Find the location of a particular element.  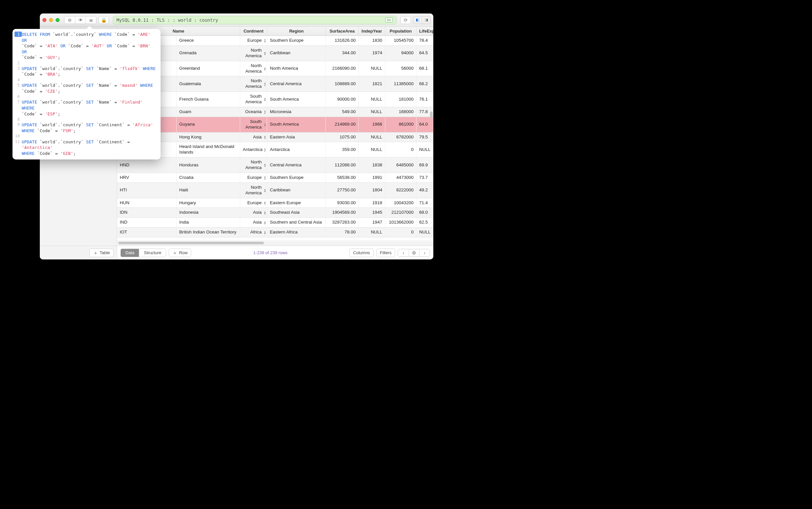

col-header: SurfaceArea is located at coordinates (342, 31).